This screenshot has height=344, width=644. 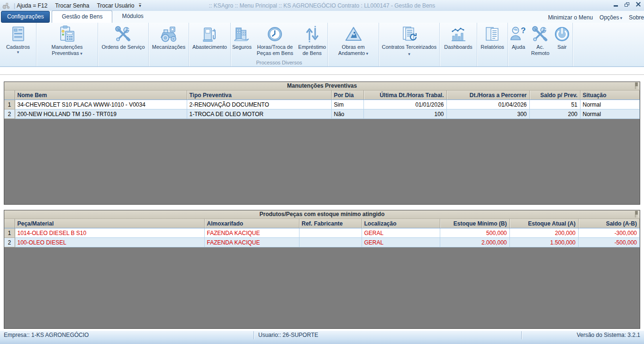 I want to click on options-menu: Opções▾, so click(x=611, y=18).